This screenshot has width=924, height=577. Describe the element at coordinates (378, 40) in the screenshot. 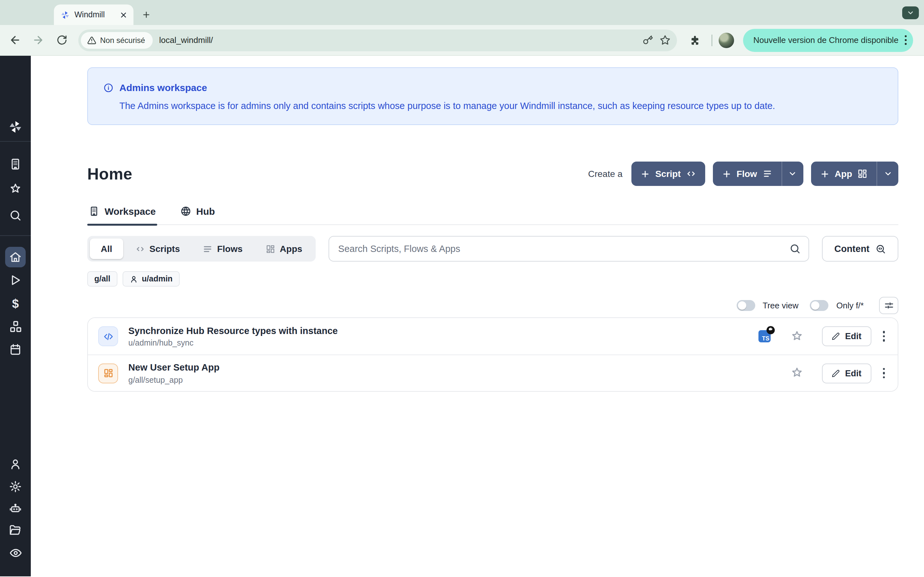

I see `address-bar: Non sécurisé local_windmill/` at that location.